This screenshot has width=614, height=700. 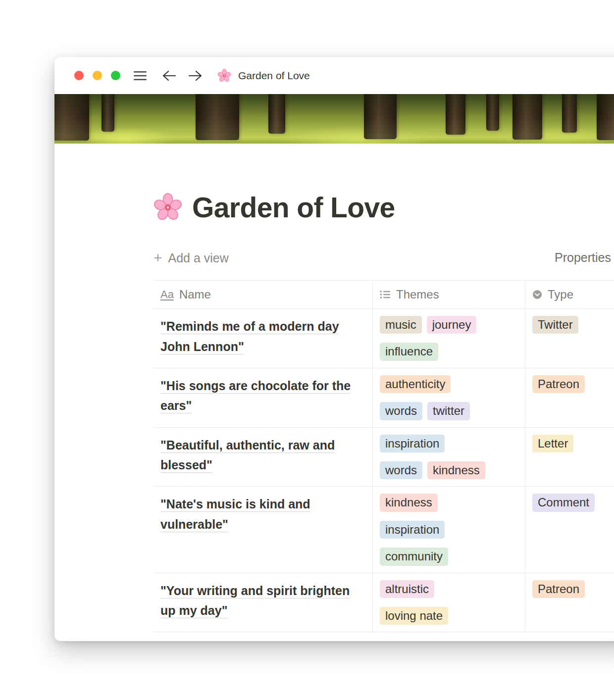 What do you see at coordinates (385, 295) in the screenshot?
I see `multi-select-icon` at bounding box center [385, 295].